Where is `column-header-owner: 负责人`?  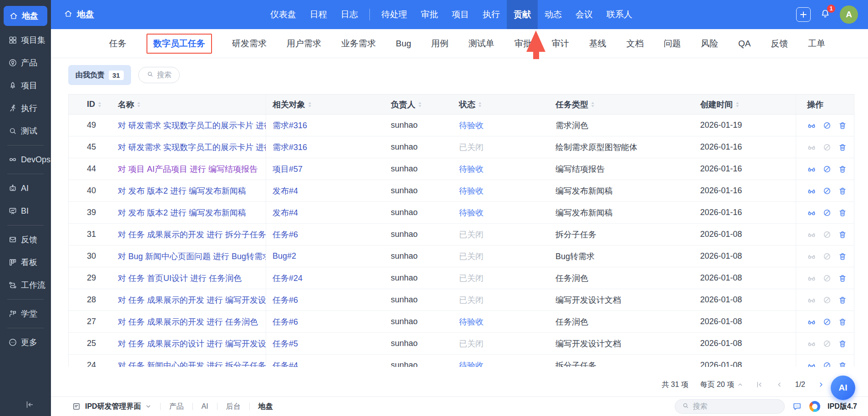
column-header-owner: 负责人 is located at coordinates (419, 105).